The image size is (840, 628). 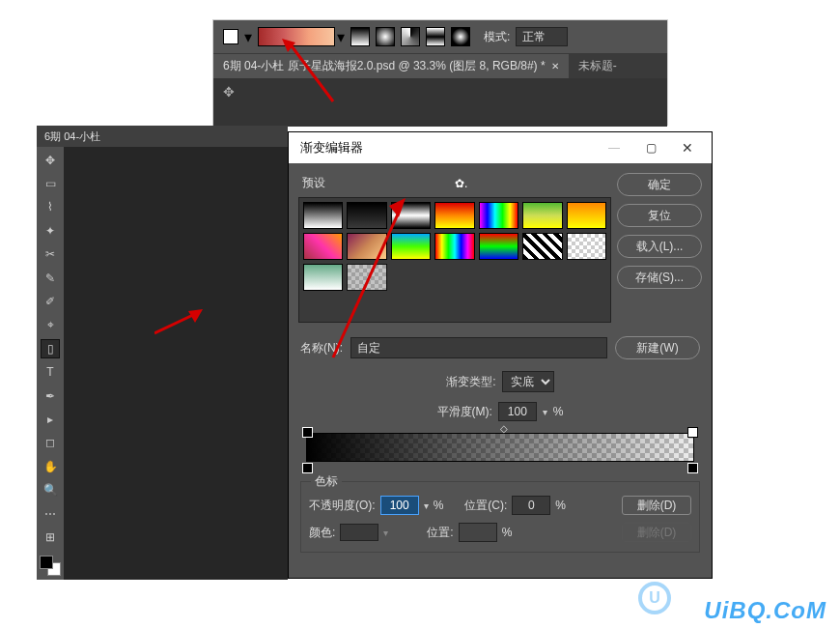 I want to click on save-button: 存储(S)..., so click(x=659, y=277).